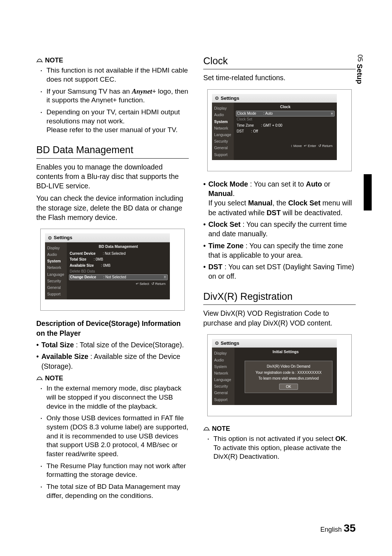  What do you see at coordinates (285, 131) in the screenshot?
I see `detail-row: DST: Off` at bounding box center [285, 131].